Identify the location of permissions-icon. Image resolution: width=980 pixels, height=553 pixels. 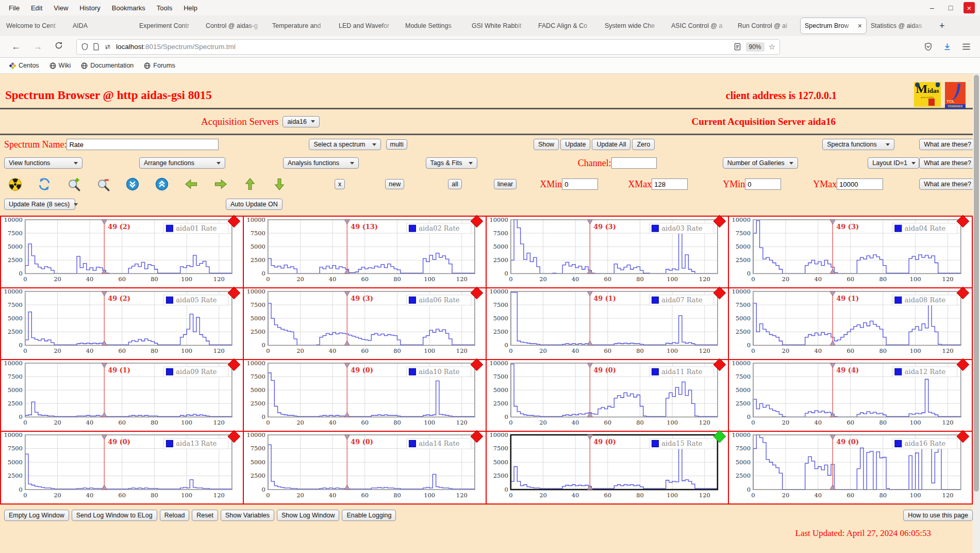
(108, 47).